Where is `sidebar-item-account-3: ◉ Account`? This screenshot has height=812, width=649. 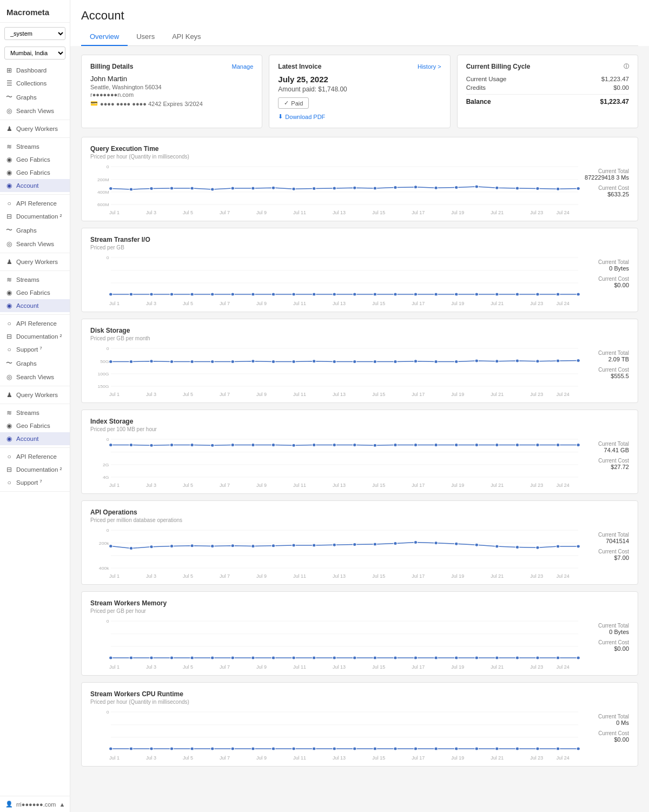 sidebar-item-account-3: ◉ Account is located at coordinates (35, 439).